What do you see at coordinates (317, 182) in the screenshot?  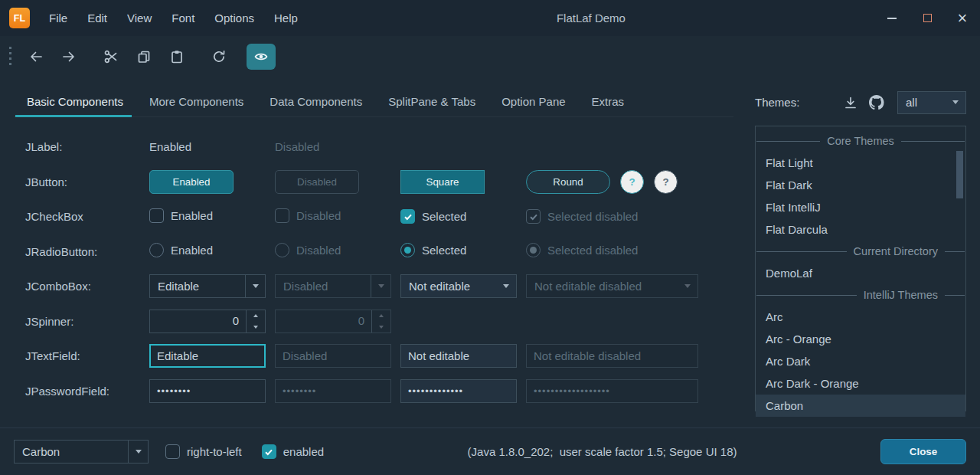 I see `disabled-button: Disabled` at bounding box center [317, 182].